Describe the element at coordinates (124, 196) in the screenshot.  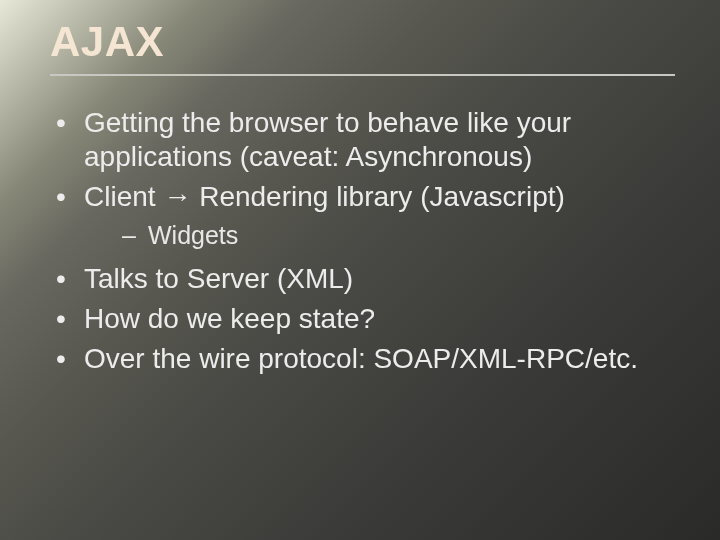
I see `bullet-text-pre: Client` at that location.